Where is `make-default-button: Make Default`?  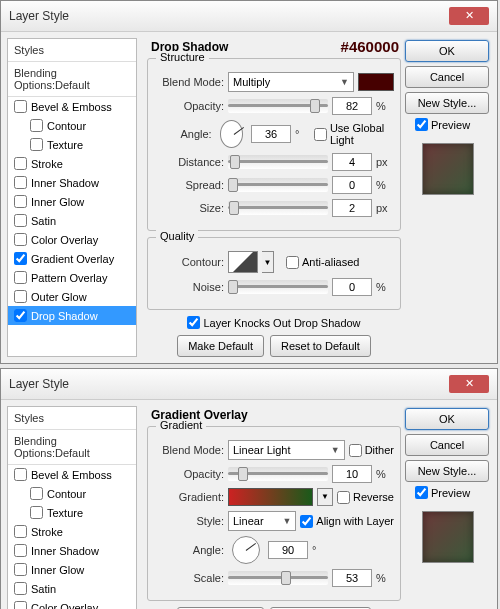 make-default-button: Make Default is located at coordinates (220, 346).